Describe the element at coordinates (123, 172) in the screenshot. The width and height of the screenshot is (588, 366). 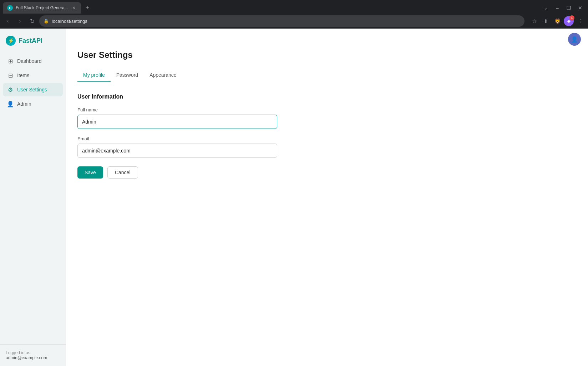
I see `cancel-button: Cancel` at that location.